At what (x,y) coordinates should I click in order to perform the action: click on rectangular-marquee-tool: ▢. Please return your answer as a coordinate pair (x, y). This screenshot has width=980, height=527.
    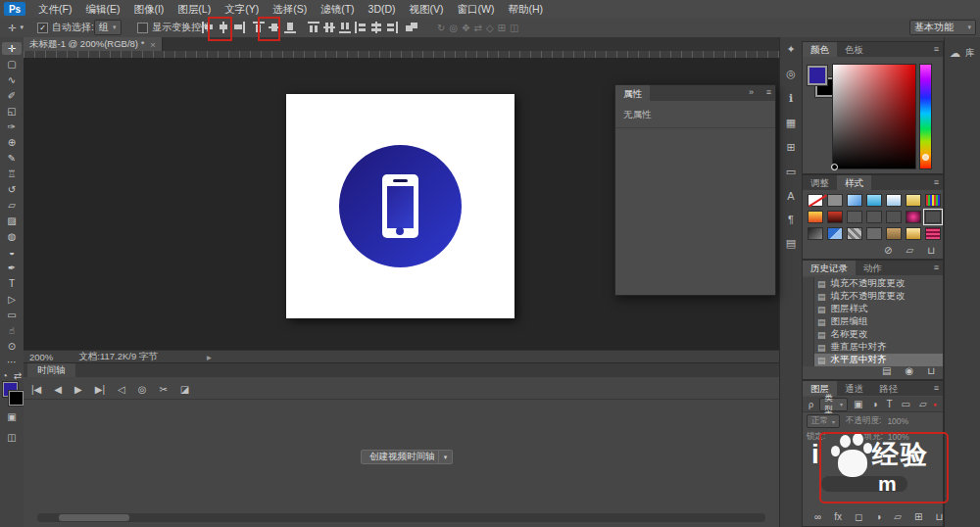
    Looking at the image, I should click on (12, 65).